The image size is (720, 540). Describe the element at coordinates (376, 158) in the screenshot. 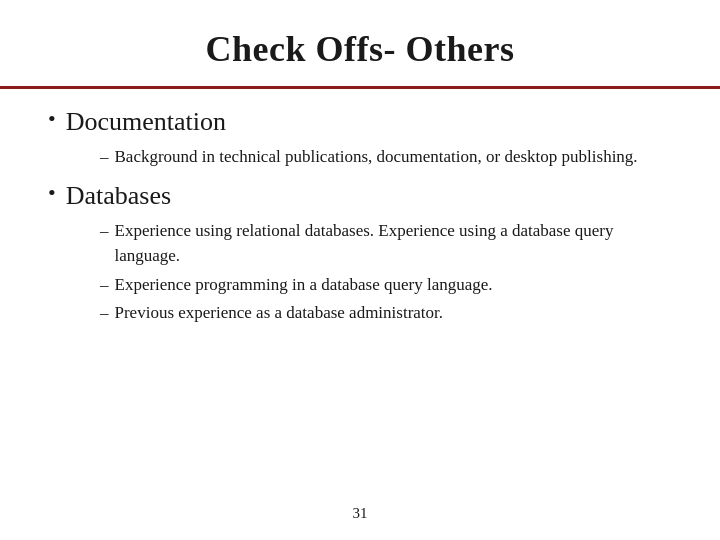

I see `doc-sub-text-1: Background in technical publications, do…` at that location.